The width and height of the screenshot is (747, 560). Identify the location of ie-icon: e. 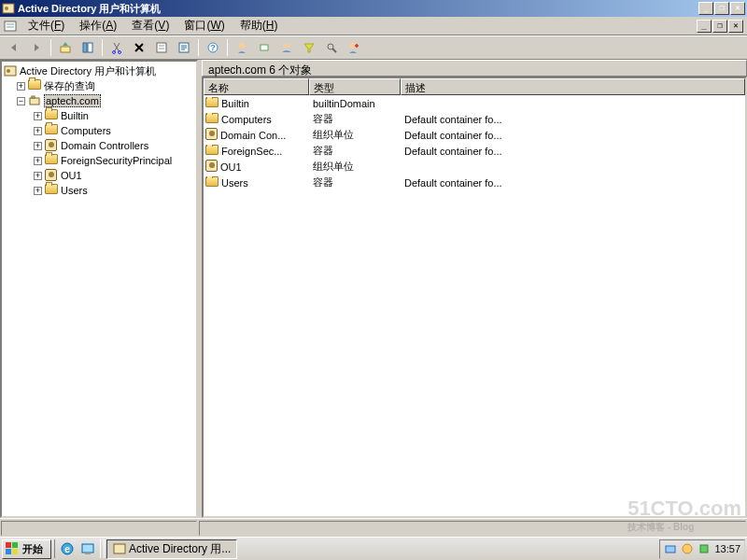
(67, 549).